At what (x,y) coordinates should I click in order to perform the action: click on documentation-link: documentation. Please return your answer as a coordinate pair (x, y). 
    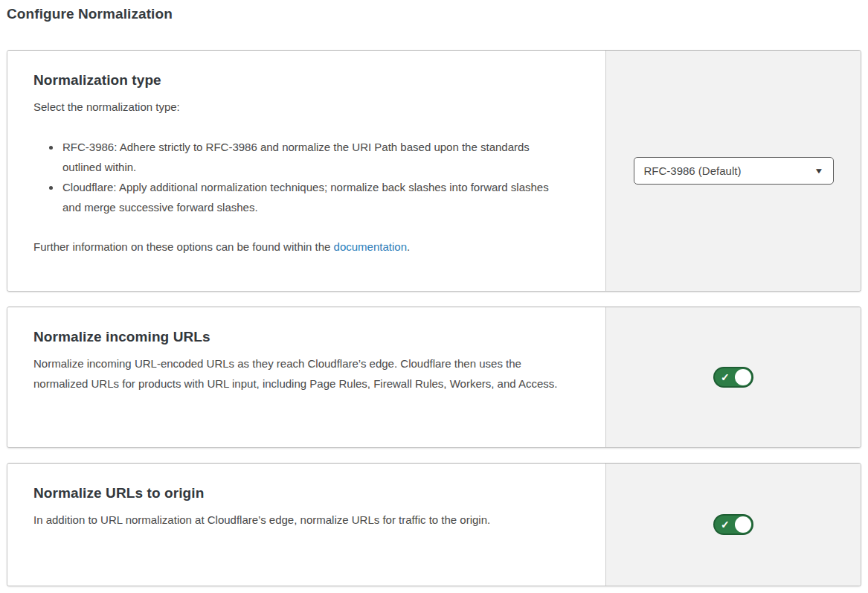
    Looking at the image, I should click on (370, 247).